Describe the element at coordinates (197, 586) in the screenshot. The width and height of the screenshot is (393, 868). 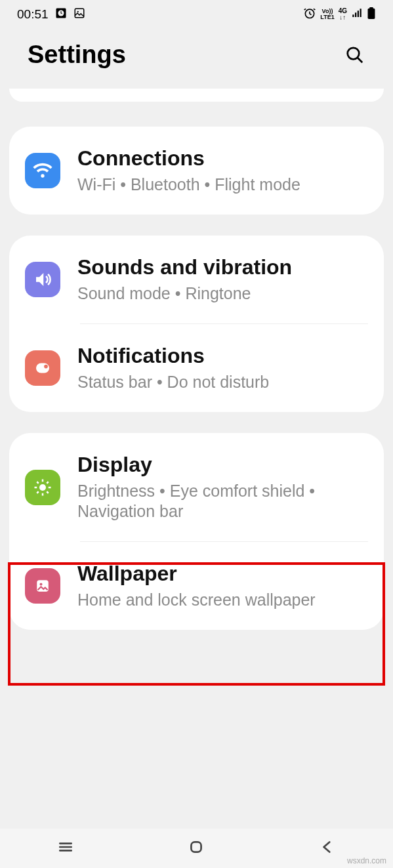
I see `settings-row-wallpaper: Wallpaper Home and lock screen wallpaper` at that location.